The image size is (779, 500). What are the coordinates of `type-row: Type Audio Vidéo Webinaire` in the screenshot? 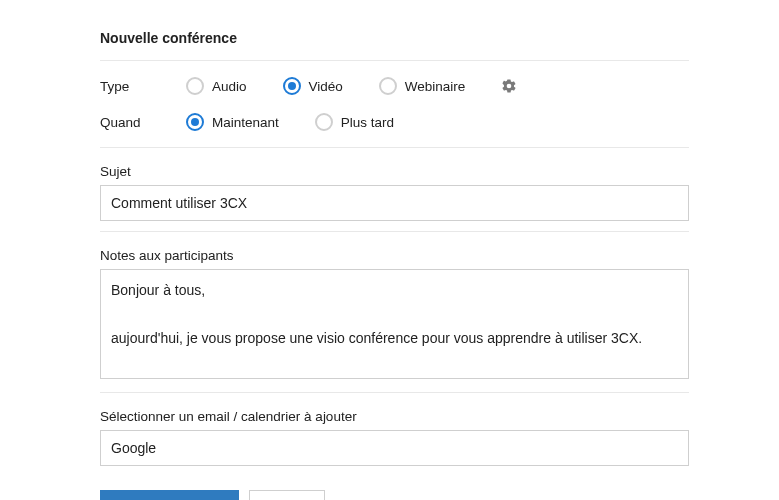 It's located at (394, 86).